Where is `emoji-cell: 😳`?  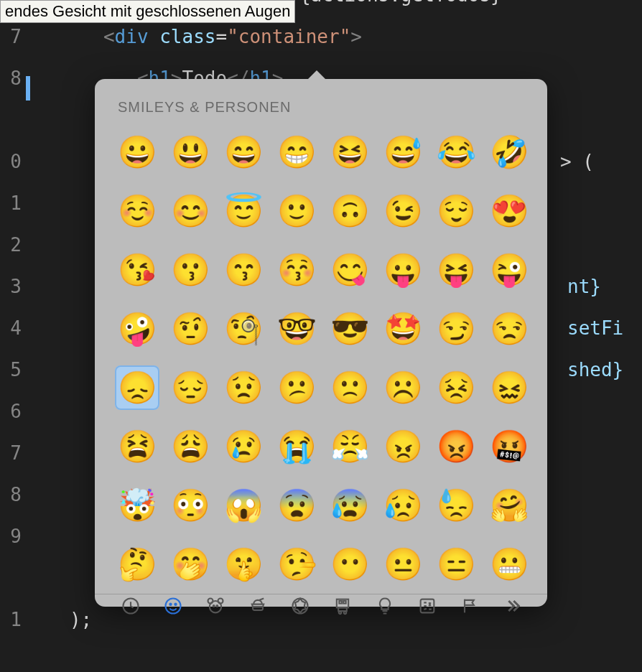 emoji-cell: 😳 is located at coordinates (190, 505).